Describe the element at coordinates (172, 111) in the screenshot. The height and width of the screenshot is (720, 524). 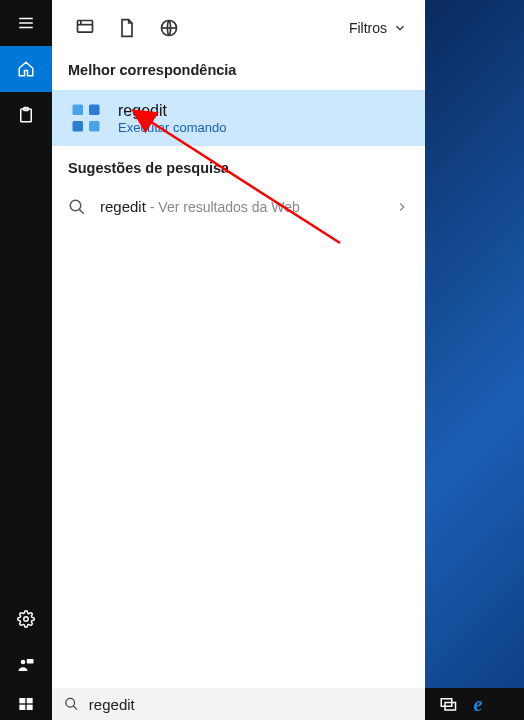
I see `best-match-name: regedit` at that location.